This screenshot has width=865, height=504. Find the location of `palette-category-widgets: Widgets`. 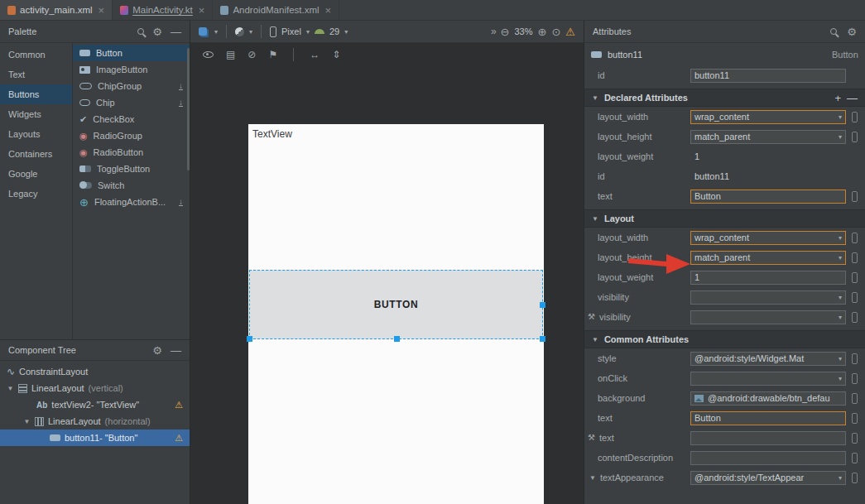

palette-category-widgets: Widgets is located at coordinates (36, 114).